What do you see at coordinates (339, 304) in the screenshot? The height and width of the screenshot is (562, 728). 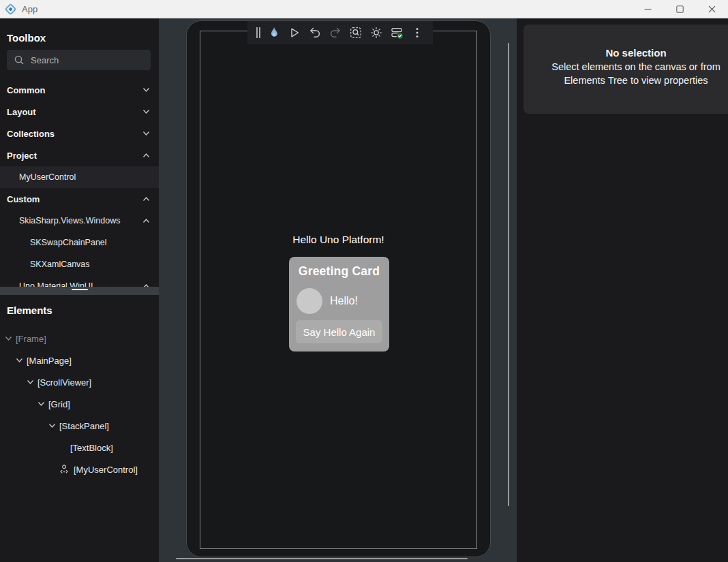 I see `canvas-greeting-card: Greeting Card Hello! Say Hello Again` at bounding box center [339, 304].